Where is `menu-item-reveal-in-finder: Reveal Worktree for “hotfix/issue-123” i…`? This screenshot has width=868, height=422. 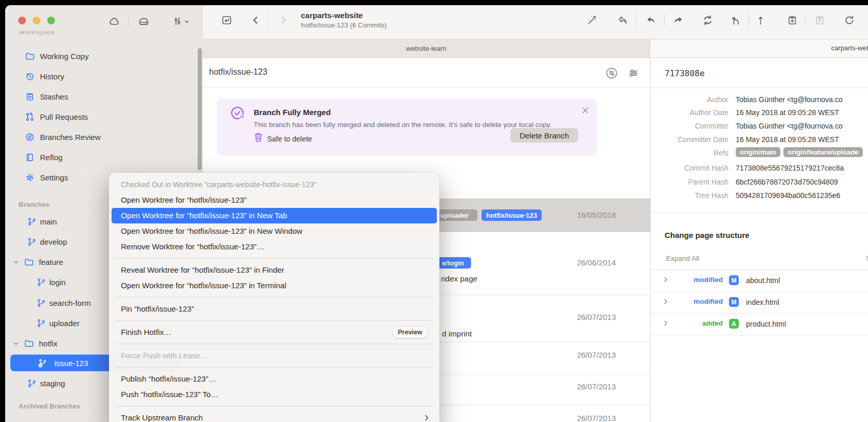
menu-item-reveal-in-finder: Reveal Worktree for “hotfix/issue-123” i… is located at coordinates (274, 270).